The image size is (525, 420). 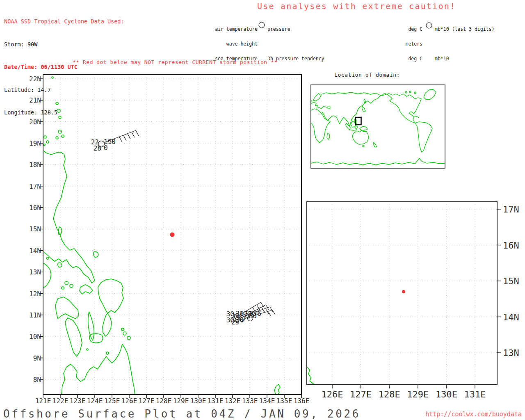 I want to click on main-map-x-axis-label: 133E, so click(x=250, y=401).